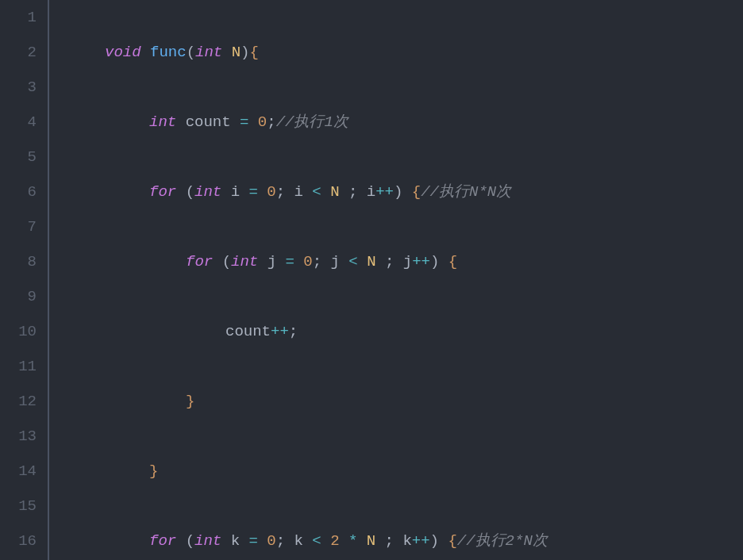  What do you see at coordinates (18, 17) in the screenshot?
I see `line-number: 1` at bounding box center [18, 17].